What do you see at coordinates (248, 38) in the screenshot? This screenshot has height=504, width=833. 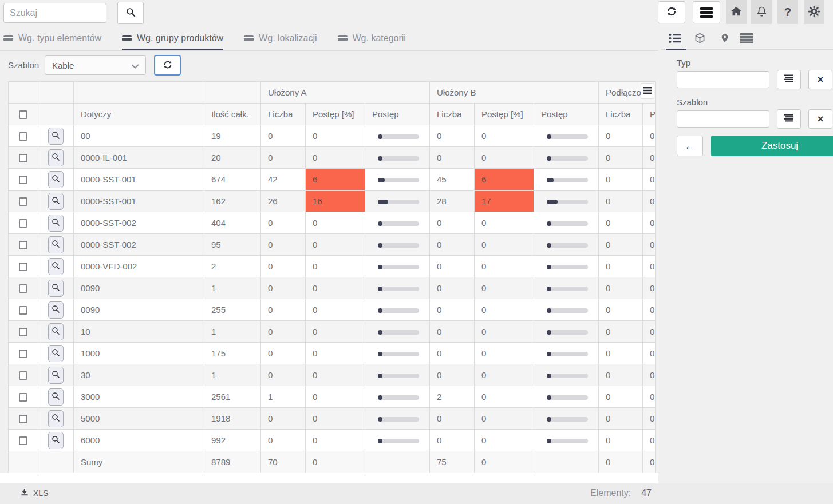 I see `tab-card-icon` at bounding box center [248, 38].